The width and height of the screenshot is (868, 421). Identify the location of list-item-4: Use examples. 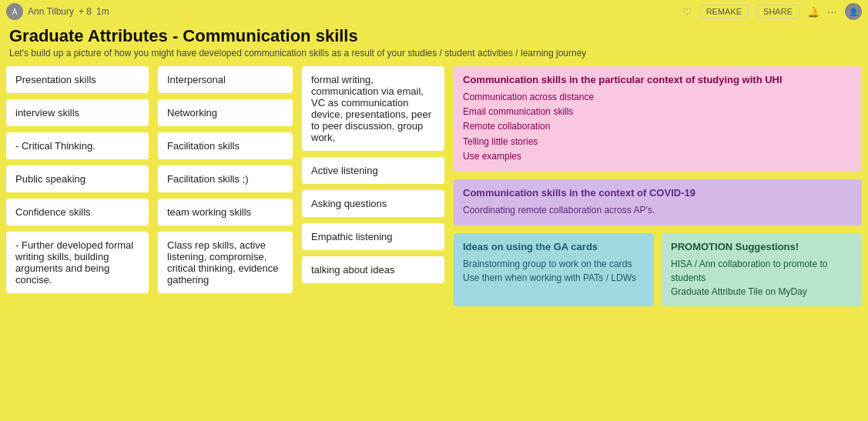
(658, 157).